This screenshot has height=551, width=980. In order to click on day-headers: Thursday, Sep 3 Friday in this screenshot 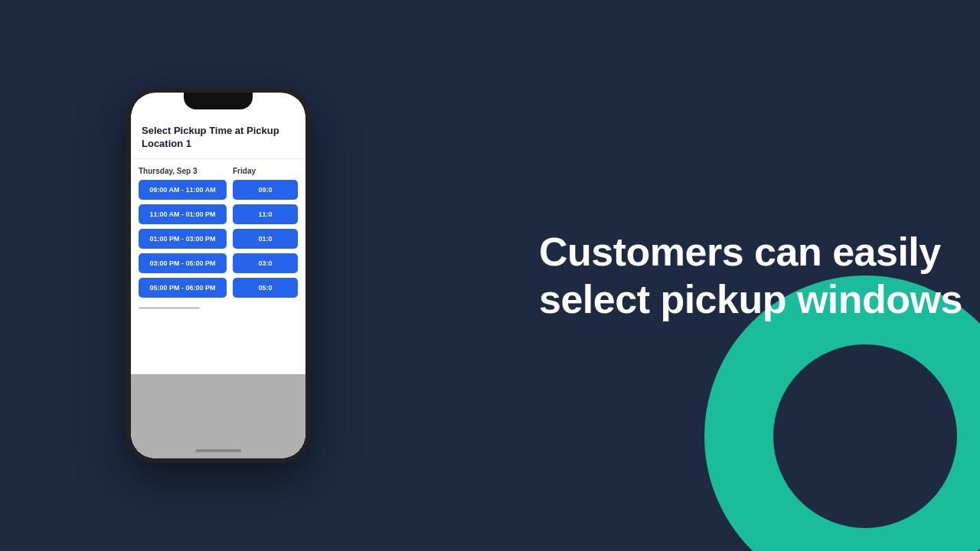, I will do `click(218, 170)`.